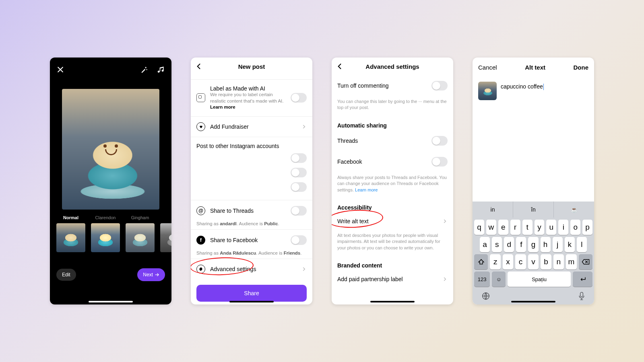  I want to click on key-w: w, so click(491, 227).